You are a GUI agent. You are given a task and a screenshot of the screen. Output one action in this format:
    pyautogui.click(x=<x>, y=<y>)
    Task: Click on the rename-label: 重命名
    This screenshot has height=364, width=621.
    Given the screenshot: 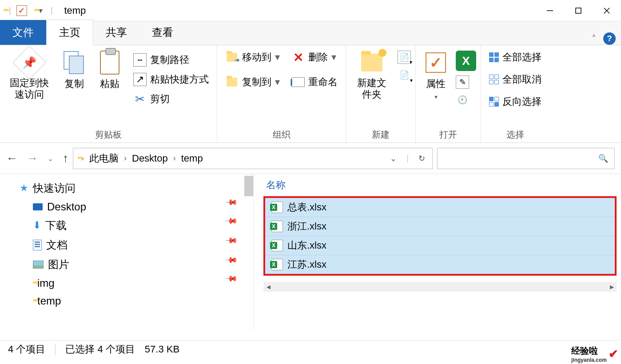 What is the action you would take?
    pyautogui.click(x=323, y=82)
    